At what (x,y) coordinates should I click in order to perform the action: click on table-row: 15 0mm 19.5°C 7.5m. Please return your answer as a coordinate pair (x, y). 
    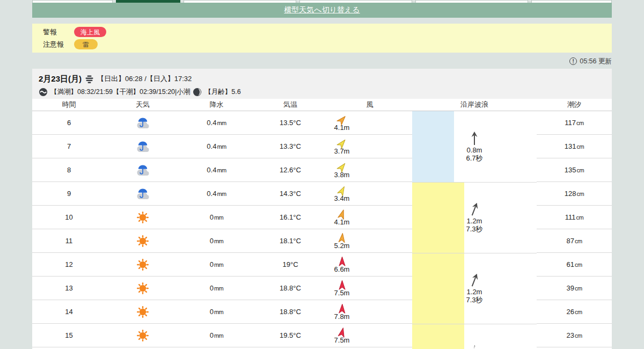
    Looking at the image, I should click on (322, 336).